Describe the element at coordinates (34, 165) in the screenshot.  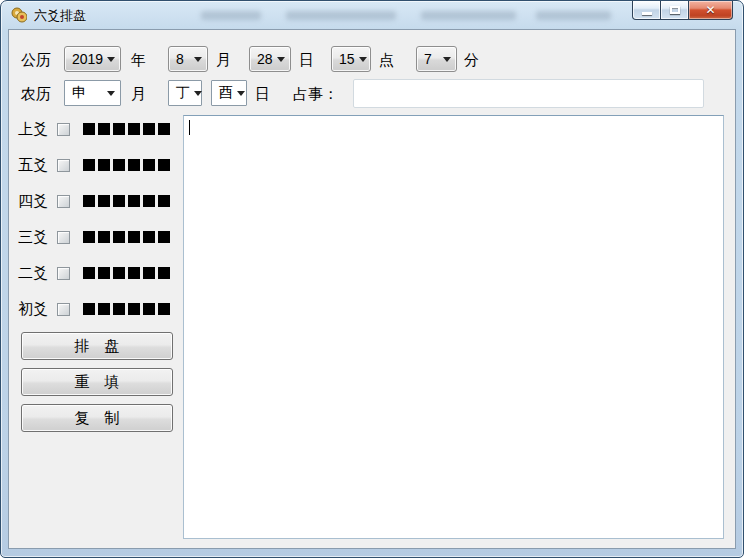
I see `yao-label: 五爻` at that location.